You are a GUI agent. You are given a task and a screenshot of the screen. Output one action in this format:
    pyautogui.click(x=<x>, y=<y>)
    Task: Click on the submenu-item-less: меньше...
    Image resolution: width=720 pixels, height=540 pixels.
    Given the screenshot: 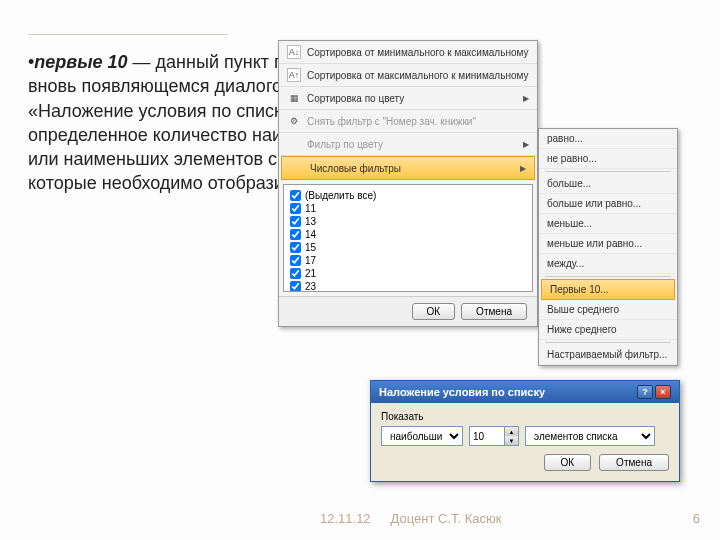 What is the action you would take?
    pyautogui.click(x=608, y=224)
    